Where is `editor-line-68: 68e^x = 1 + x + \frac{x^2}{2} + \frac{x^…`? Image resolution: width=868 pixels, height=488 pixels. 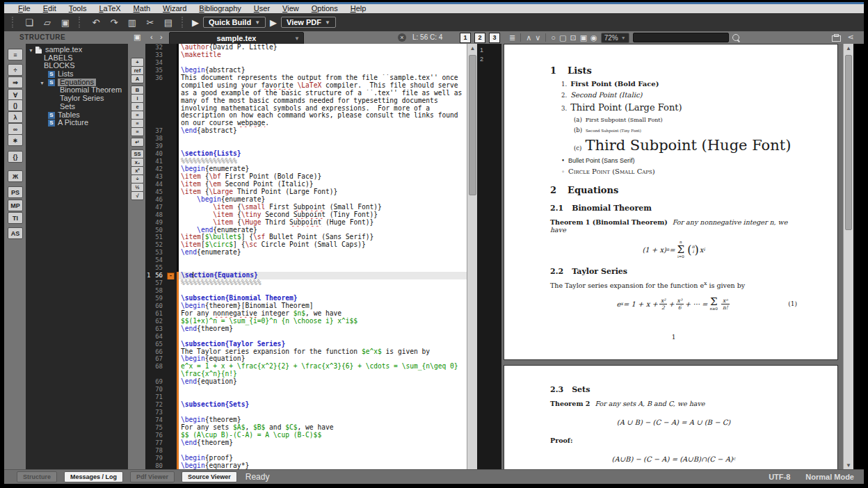
editor-line-68: 68e^x = 1 + x + \frac{x^2}{2} + \frac{x^… is located at coordinates (306, 367).